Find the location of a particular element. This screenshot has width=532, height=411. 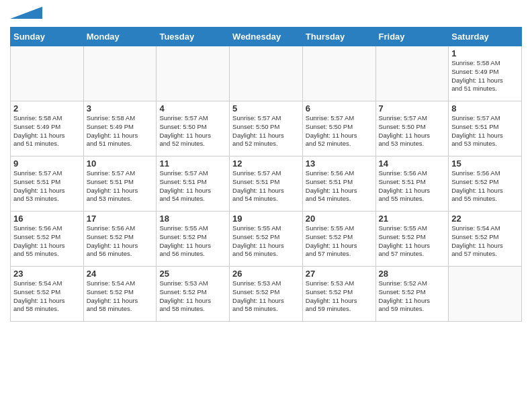

calendar-cell: 18Sunrise: 5:55 AMSunset: 5:52 PMDayligh… is located at coordinates (193, 239).